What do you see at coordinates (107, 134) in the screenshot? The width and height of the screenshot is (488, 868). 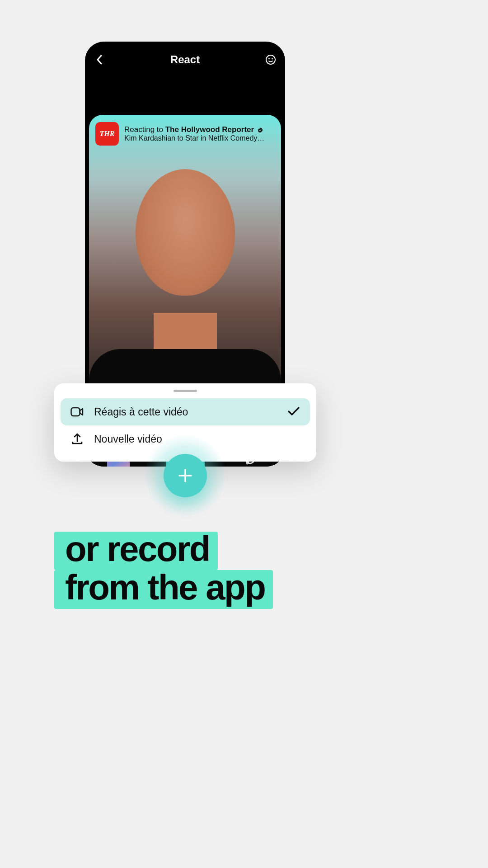 I see `source-avatar: THR` at bounding box center [107, 134].